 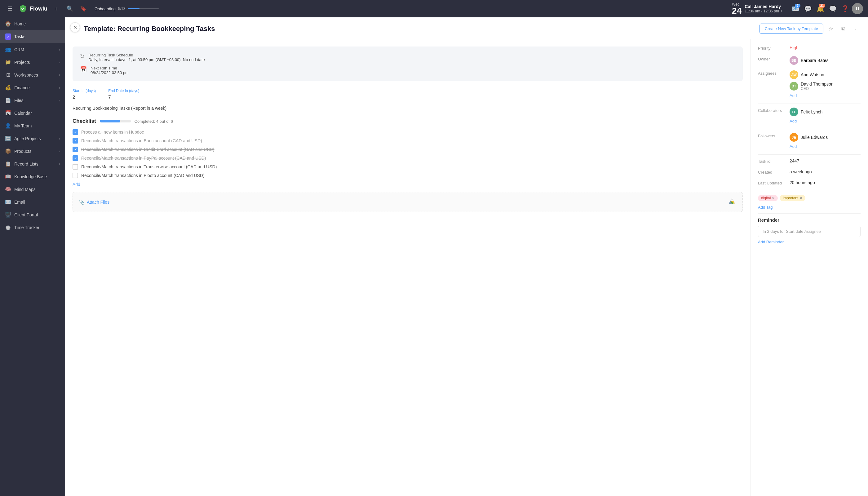 I want to click on sidebar-item-workspaces: ⊞ Workspaces ›, so click(x=33, y=75).